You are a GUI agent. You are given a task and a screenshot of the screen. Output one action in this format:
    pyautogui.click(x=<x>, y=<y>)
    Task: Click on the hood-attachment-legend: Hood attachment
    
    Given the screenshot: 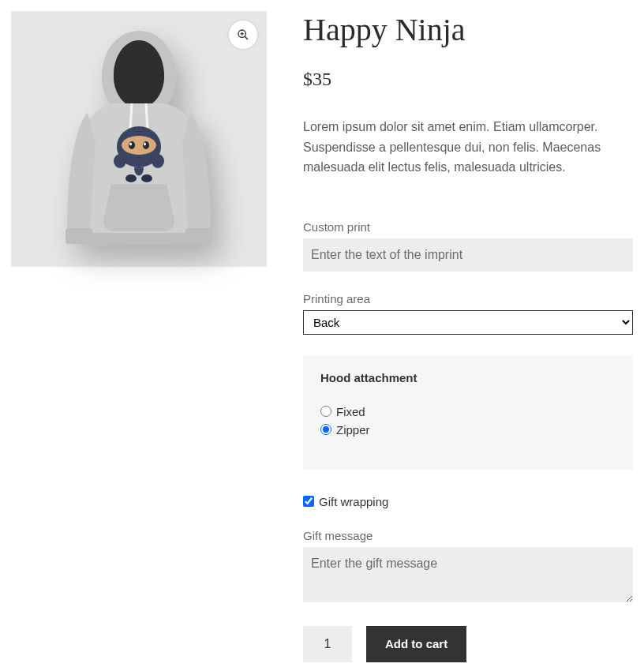 What is the action you would take?
    pyautogui.click(x=468, y=377)
    